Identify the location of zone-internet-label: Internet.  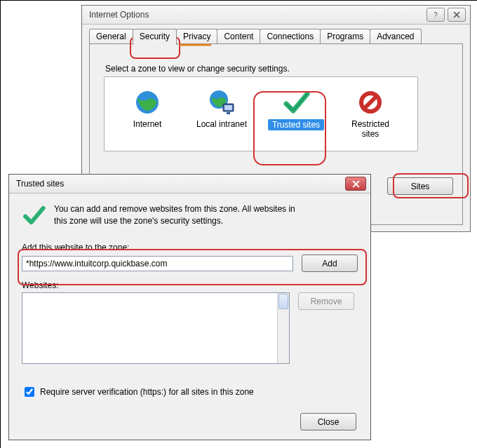
(147, 124).